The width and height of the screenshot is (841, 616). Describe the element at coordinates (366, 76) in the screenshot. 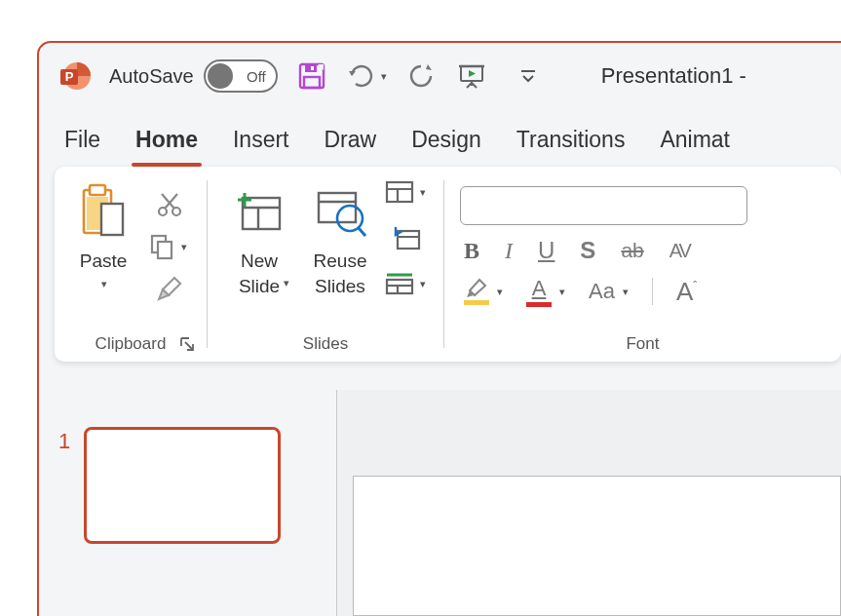

I see `undo-split-button: ▾` at that location.